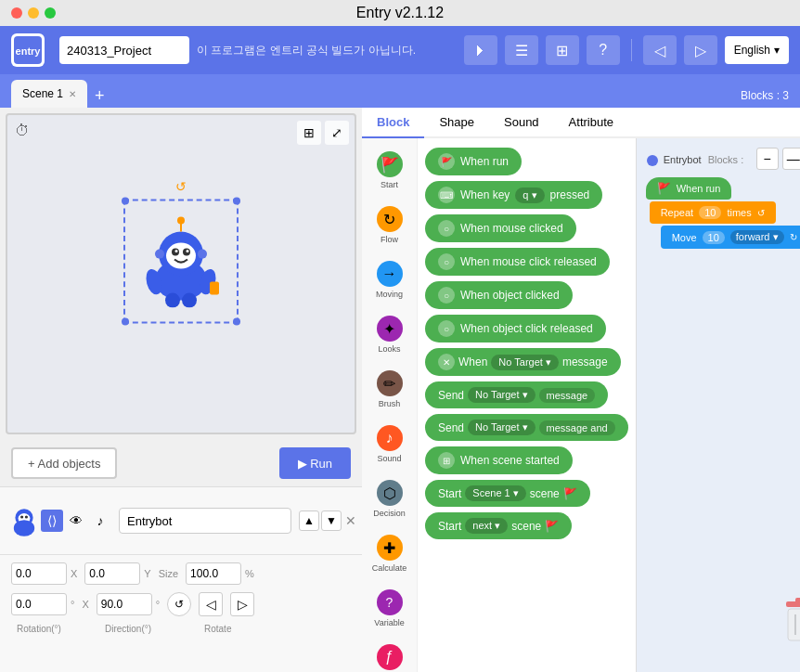 The width and height of the screenshot is (800, 672). I want to click on block-tabs: Block Shape Sound Attribute, so click(581, 123).